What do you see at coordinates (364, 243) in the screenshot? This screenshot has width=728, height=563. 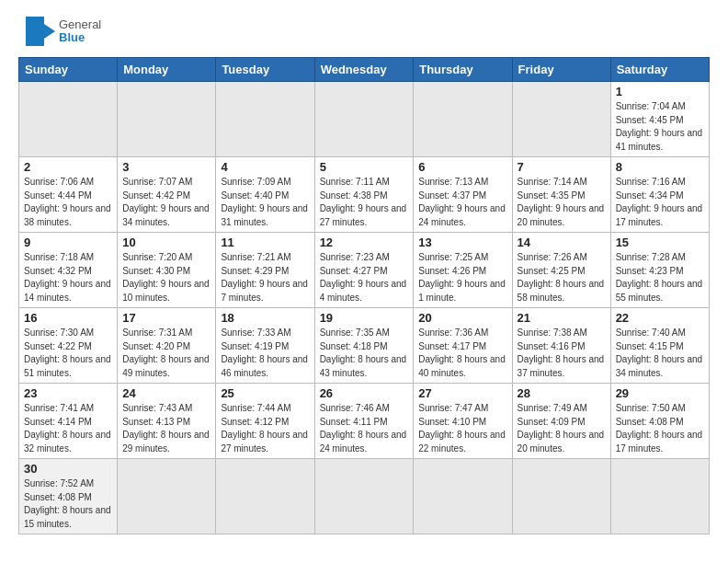 I see `day-number: 12` at bounding box center [364, 243].